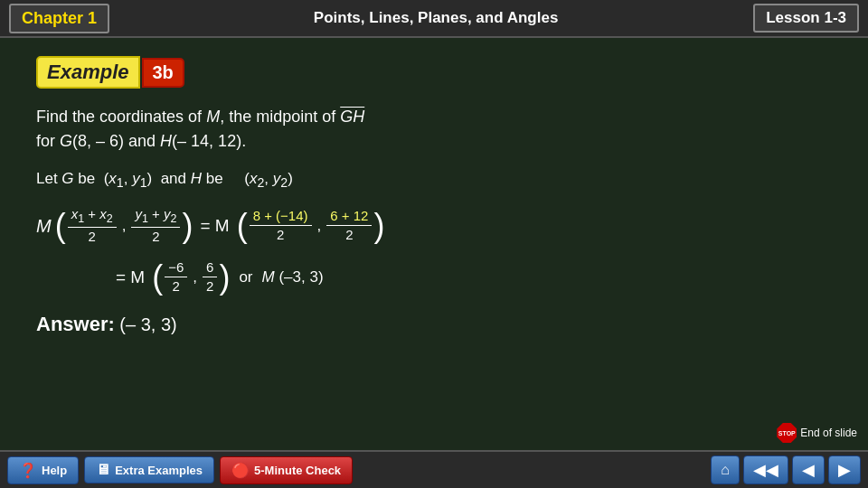 The height and width of the screenshot is (488, 868). What do you see at coordinates (436, 18) in the screenshot?
I see `slide-title: Points, Lines, Planes, and Angles` at bounding box center [436, 18].